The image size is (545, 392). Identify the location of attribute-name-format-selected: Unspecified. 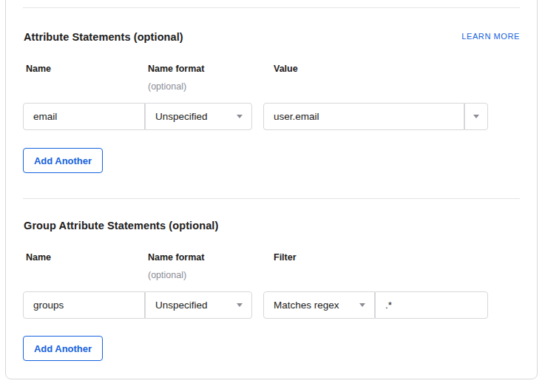
(182, 117).